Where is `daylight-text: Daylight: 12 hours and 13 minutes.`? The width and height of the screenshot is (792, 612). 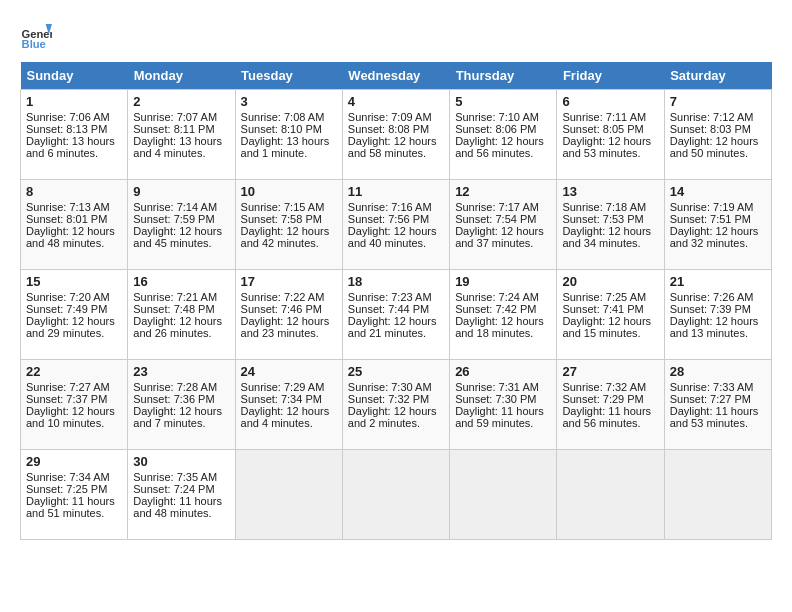 daylight-text: Daylight: 12 hours and 13 minutes. is located at coordinates (714, 327).